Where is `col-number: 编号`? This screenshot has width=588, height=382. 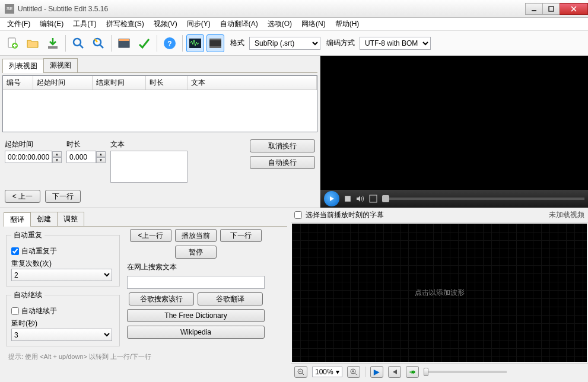 col-number: 编号 is located at coordinates (18, 83).